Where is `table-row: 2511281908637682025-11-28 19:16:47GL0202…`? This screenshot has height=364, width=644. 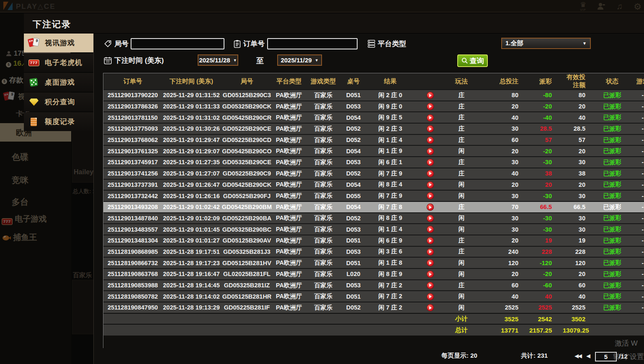
table-row: 2511281908637682025-11-28 19:16:47GL0202… is located at coordinates (374, 274).